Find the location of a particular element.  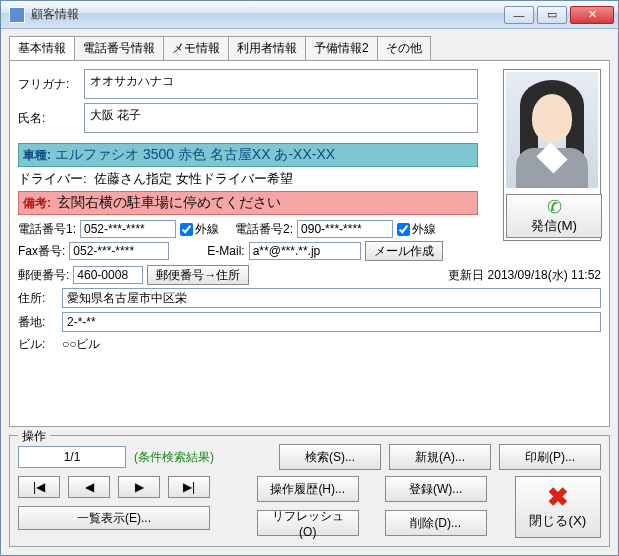

address-input is located at coordinates (332, 298).